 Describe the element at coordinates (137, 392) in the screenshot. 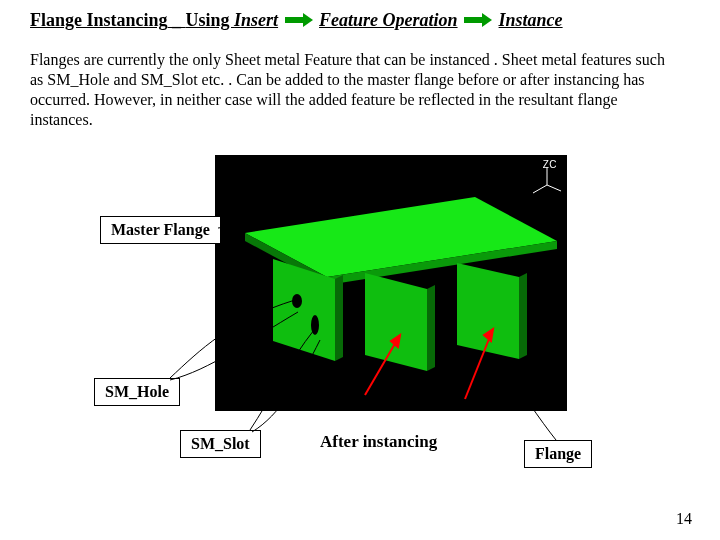

I see `label-sm-hole: SM_Hole` at that location.